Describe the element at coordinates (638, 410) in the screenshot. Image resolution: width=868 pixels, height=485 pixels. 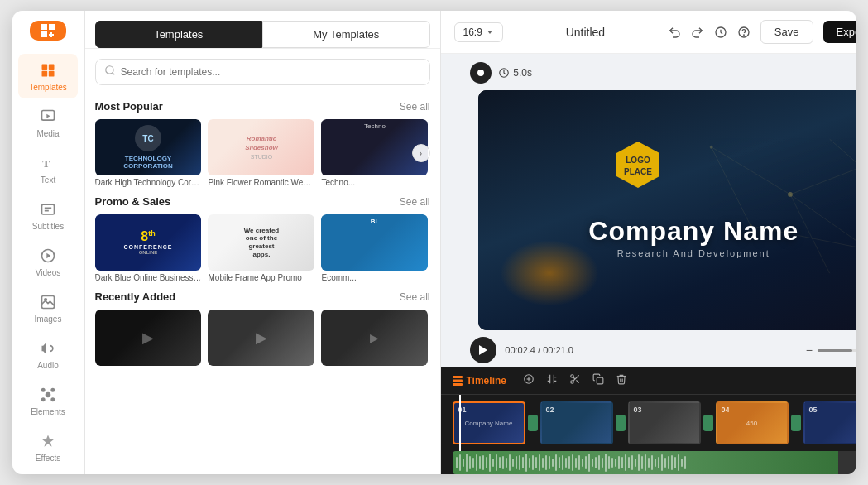
I see `clip-num-3: 03` at that location.